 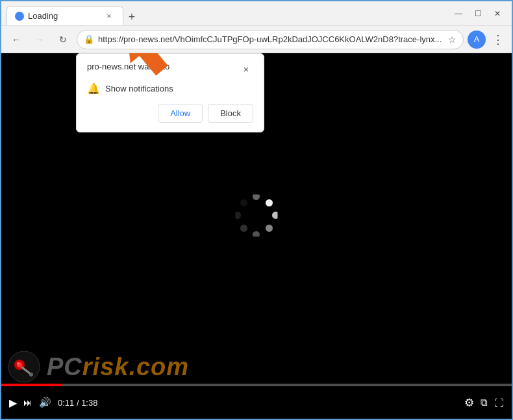 What do you see at coordinates (270, 40) in the screenshot?
I see `address-bar: 🔒 https://pro-news.net/VhOimfcCJuTPgFOp-…` at bounding box center [270, 40].